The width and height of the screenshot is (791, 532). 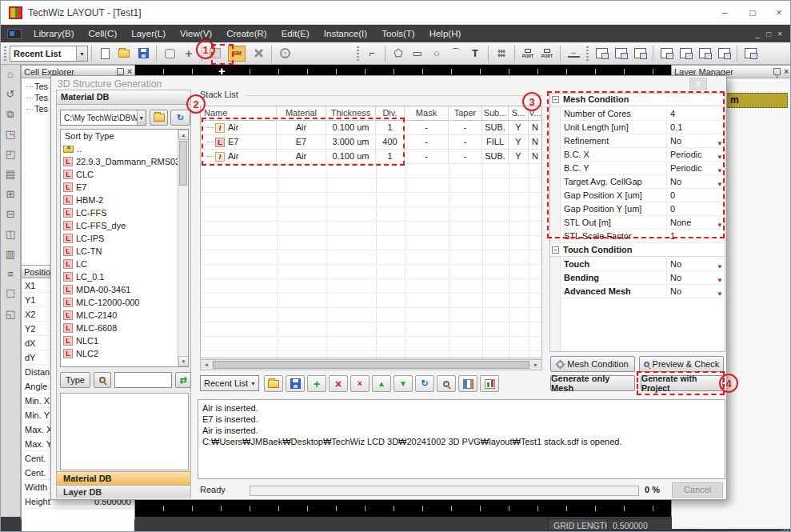 What do you see at coordinates (246, 34) in the screenshot?
I see `menu-create: Create(R)` at bounding box center [246, 34].